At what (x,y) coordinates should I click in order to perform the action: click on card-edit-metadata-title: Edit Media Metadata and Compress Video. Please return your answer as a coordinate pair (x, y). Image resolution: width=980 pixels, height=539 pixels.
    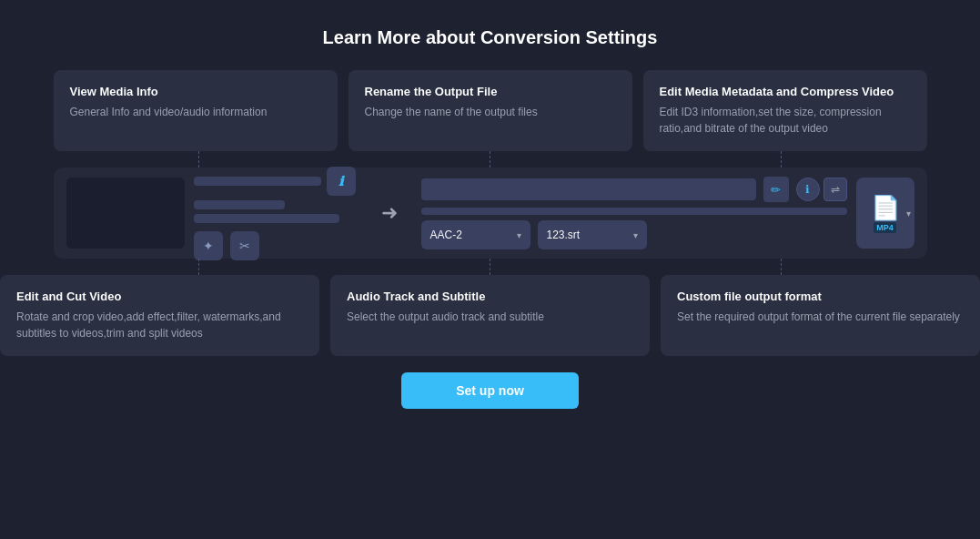
    Looking at the image, I should click on (785, 91).